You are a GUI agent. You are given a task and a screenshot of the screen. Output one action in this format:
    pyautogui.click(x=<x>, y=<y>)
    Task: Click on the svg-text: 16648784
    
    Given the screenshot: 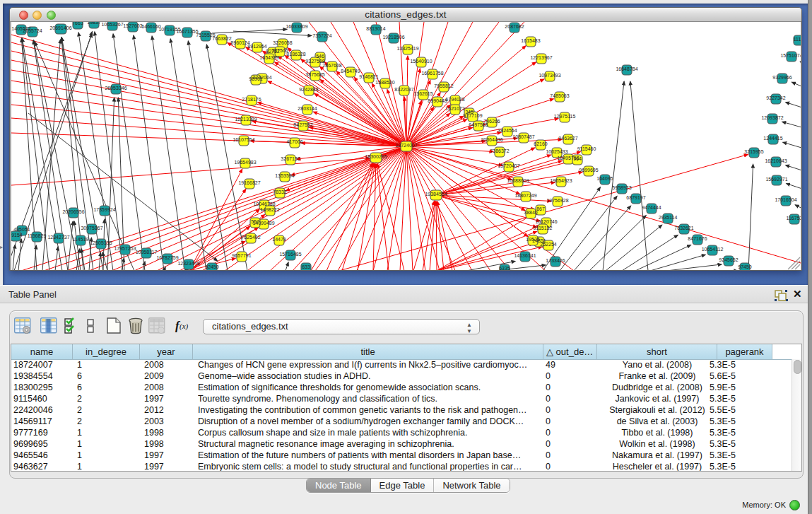 What is the action you would take?
    pyautogui.click(x=626, y=69)
    